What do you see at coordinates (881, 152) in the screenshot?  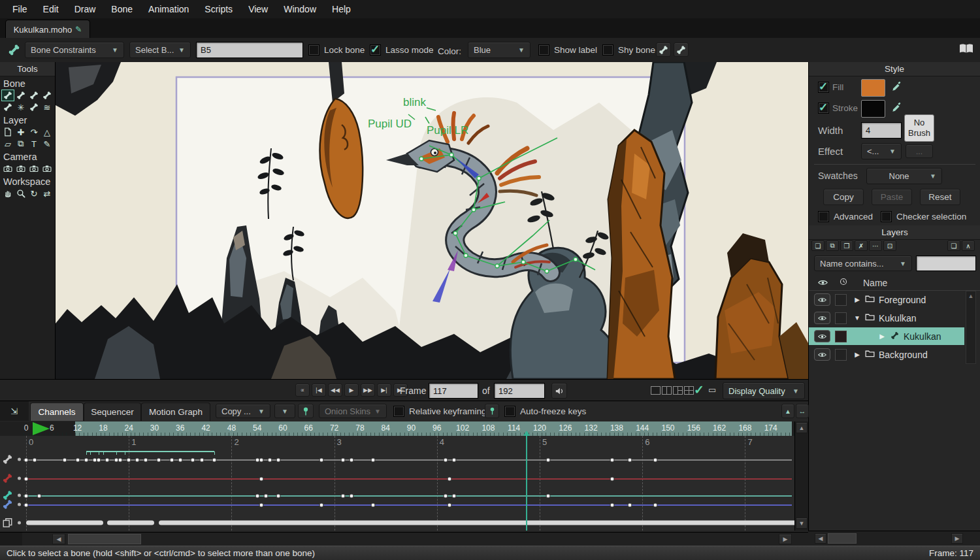 I see `effect-dropdown: <...▼` at bounding box center [881, 152].